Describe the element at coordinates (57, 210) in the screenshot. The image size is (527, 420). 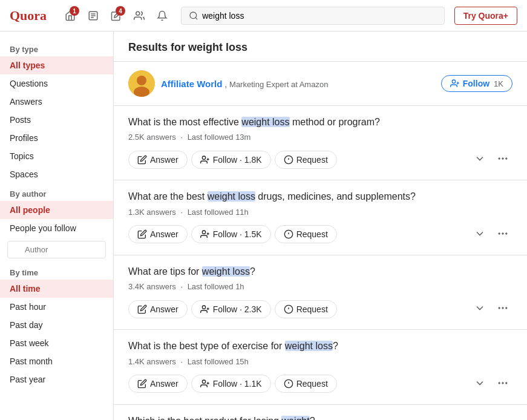
I see `sidebar-item-all-people: All people` at that location.